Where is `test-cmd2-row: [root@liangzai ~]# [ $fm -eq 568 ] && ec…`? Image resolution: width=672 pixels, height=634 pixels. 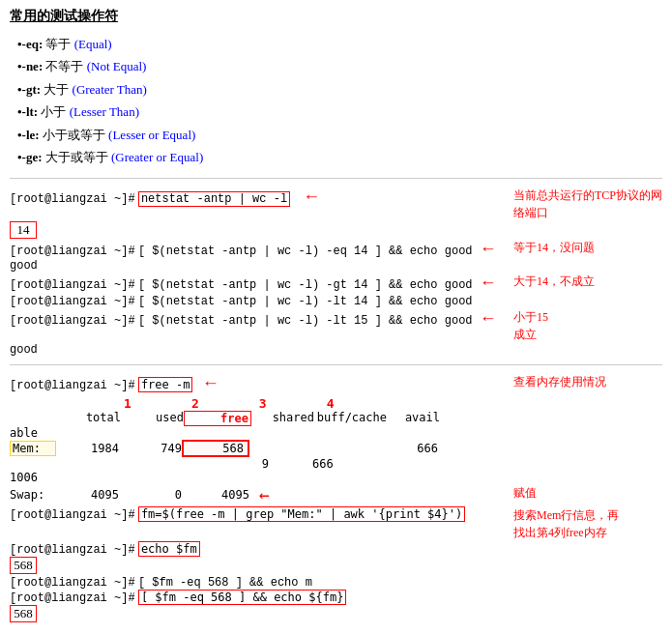
test-cmd2-row: [root@liangzai ~]# [ $fm -eq 568 ] && ec… is located at coordinates (336, 597).